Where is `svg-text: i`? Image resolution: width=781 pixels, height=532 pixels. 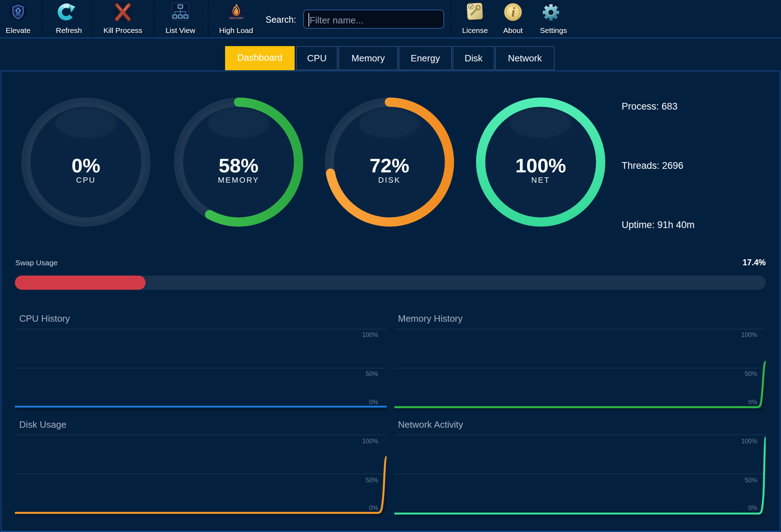
svg-text: i is located at coordinates (513, 12).